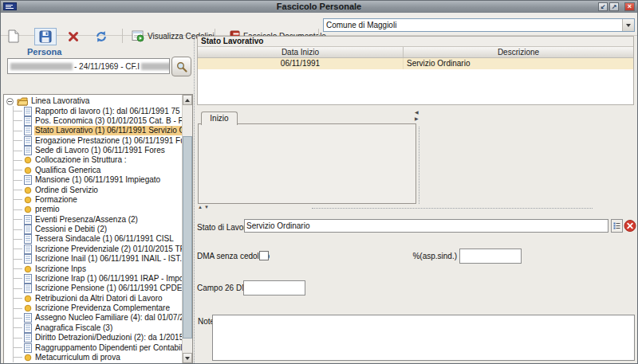 The image size is (638, 364). Describe the element at coordinates (14, 37) in the screenshot. I see `new-document-icon` at that location.